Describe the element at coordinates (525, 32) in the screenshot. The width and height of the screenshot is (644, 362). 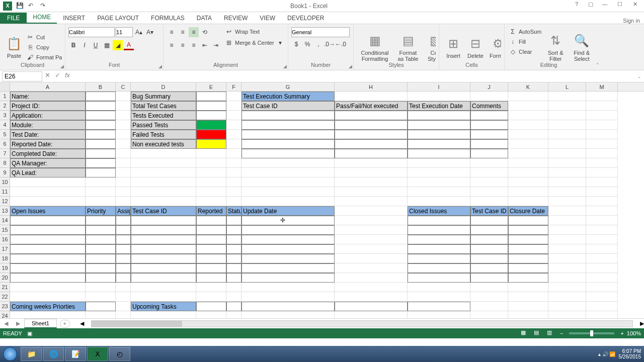
I see `autosum-button: ΣAutoSum` at that location.